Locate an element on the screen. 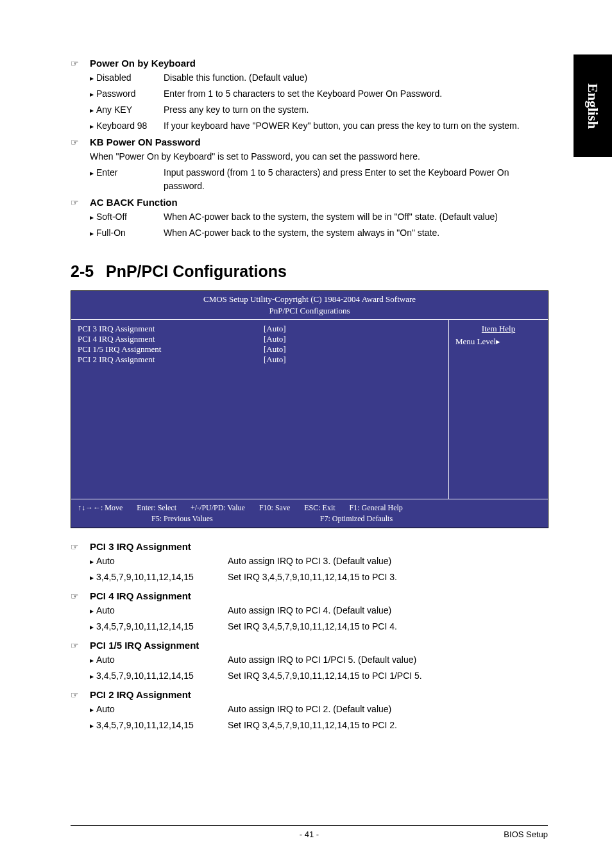 Image resolution: width=612 pixels, height=868 pixels. bios-header: CMOS Setup Utility-Copyright (C) 1984-20… is located at coordinates (309, 305).